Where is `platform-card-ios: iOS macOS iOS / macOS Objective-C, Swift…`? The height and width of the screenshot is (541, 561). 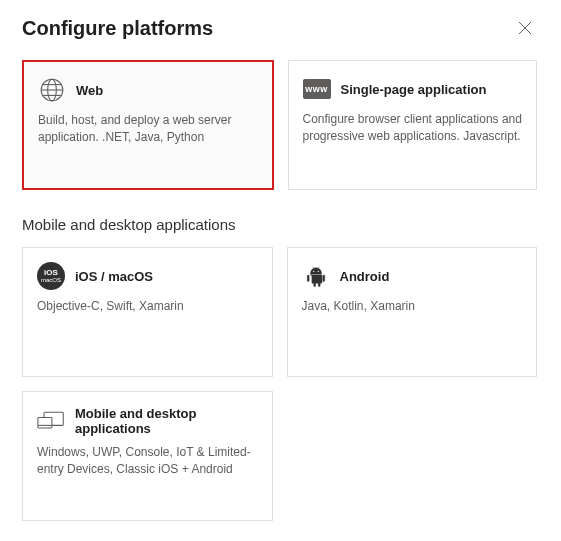
platform-card-ios: iOS macOS iOS / macOS Objective-C, Swift… is located at coordinates (148, 312).